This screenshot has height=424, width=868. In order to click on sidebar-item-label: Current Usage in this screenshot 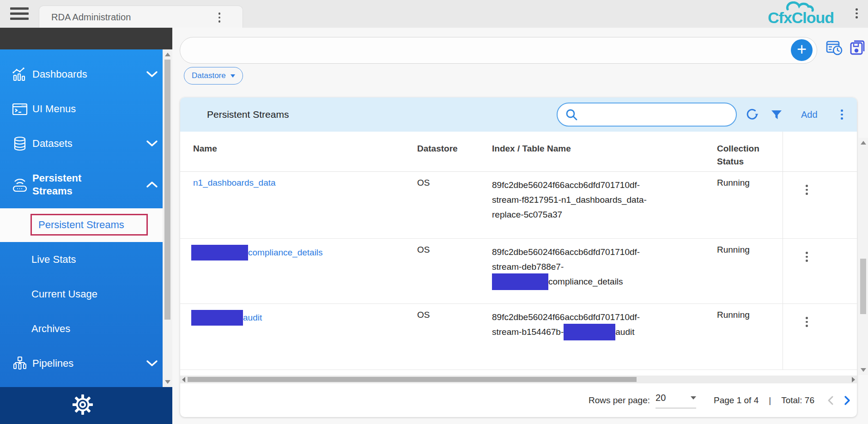, I will do `click(65, 294)`.